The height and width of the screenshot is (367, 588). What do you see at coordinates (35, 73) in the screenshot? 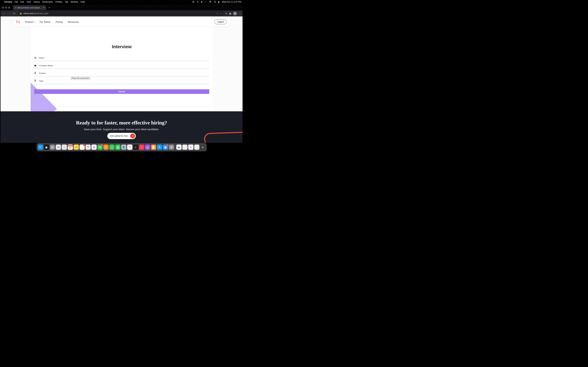
I see `position-icon: 🗄` at bounding box center [35, 73].